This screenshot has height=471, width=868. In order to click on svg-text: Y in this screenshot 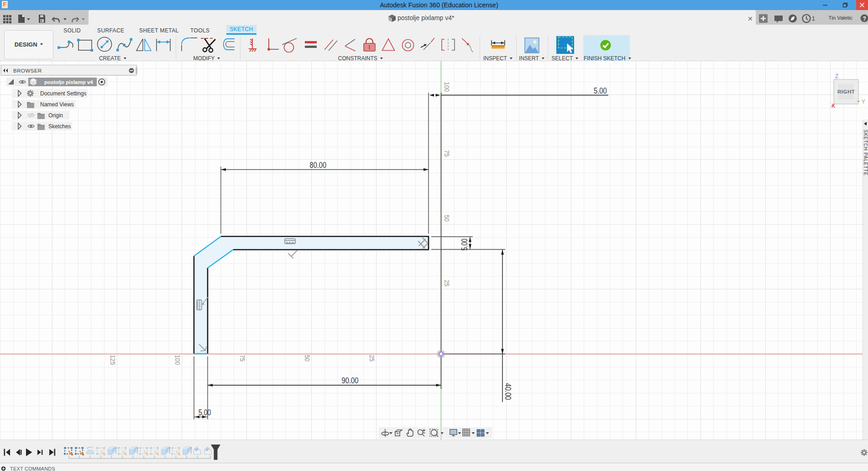, I will do `click(863, 102)`.